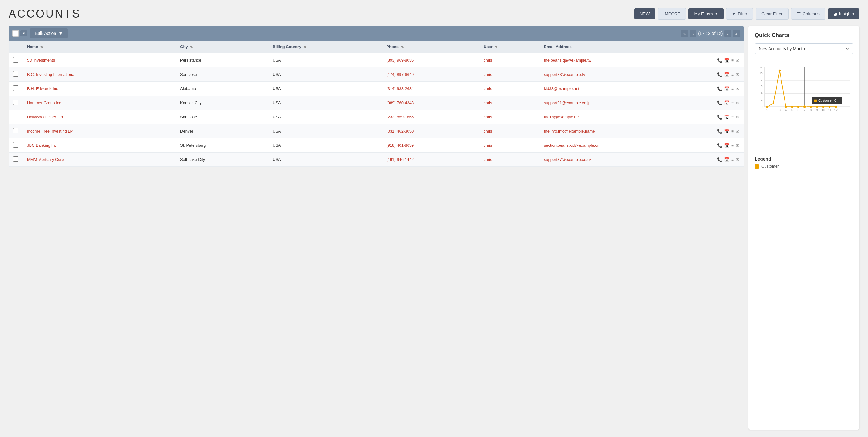 This screenshot has width=868, height=437. What do you see at coordinates (49, 33) in the screenshot?
I see `bulk-action-button: Bulk Action ▼` at bounding box center [49, 33].